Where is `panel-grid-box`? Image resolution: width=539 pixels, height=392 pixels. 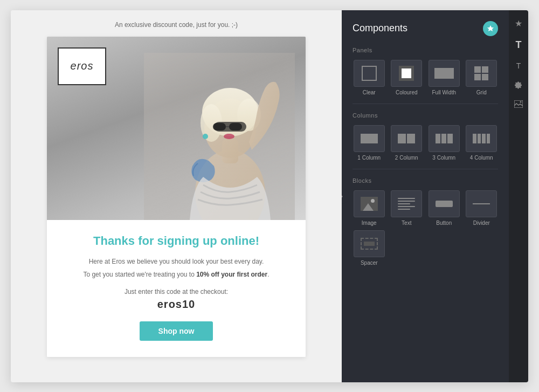 panel-grid-box is located at coordinates (481, 73).